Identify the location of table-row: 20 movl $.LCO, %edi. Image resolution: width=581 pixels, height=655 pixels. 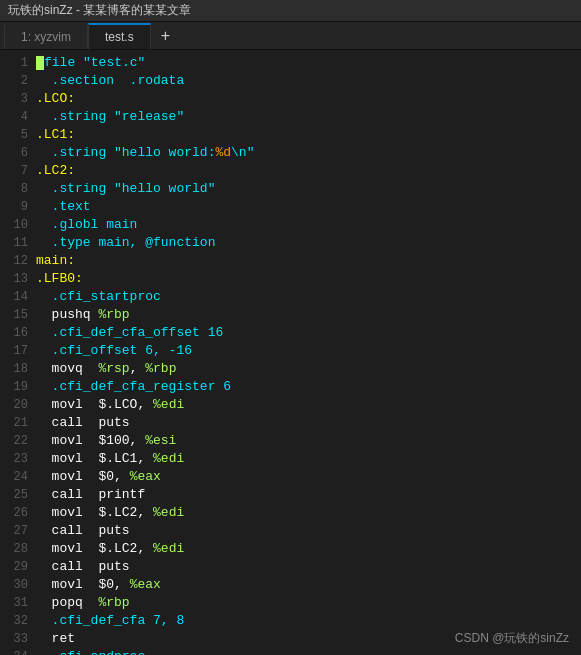
(290, 405).